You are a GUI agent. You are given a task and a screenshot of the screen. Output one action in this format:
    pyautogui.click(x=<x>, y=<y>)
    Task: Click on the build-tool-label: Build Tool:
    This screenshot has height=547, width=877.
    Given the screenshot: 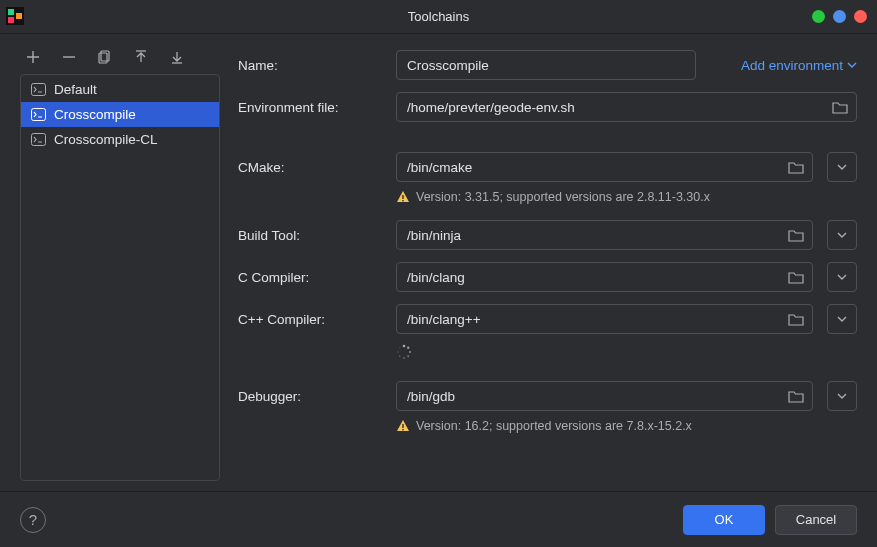 What is the action you would take?
    pyautogui.click(x=312, y=236)
    